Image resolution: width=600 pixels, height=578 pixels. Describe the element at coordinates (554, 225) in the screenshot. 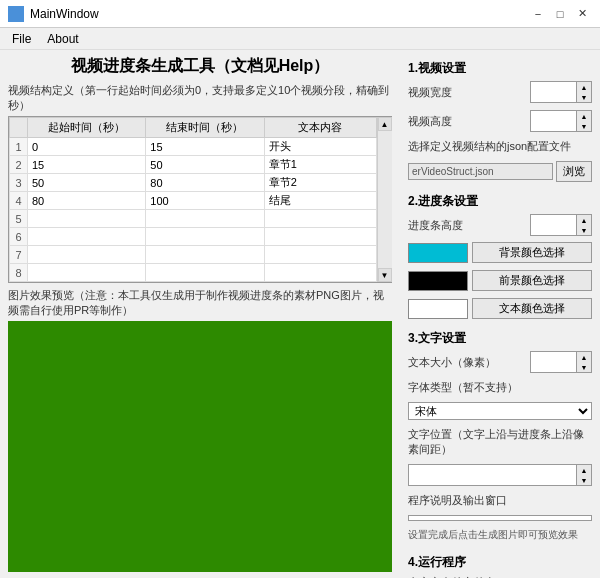

I see `progress-height-input: 54` at that location.